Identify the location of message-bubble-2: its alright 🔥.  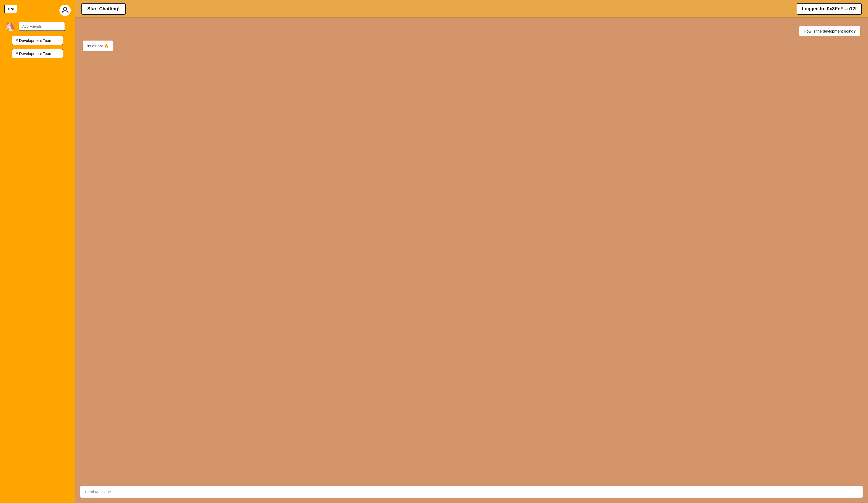
(98, 46).